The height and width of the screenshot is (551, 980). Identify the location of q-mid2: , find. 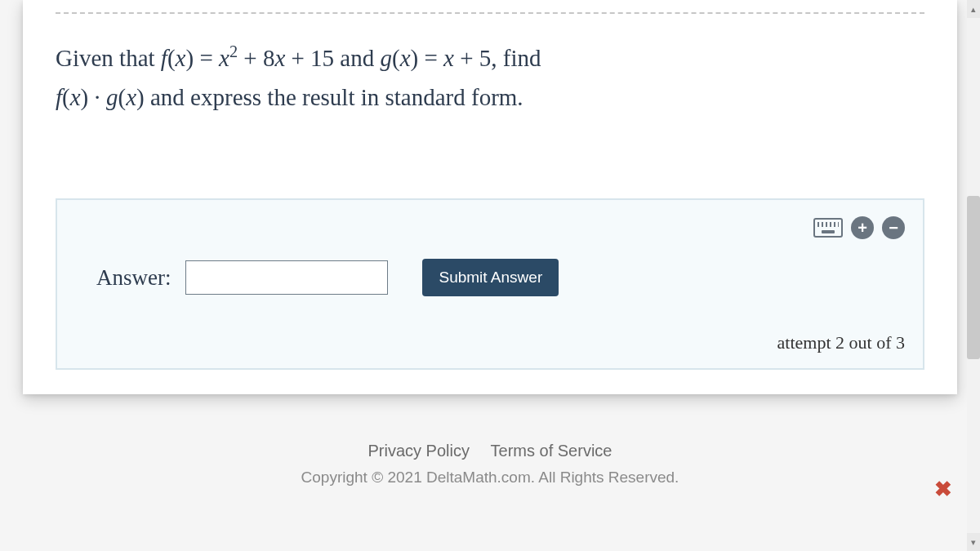
(516, 58).